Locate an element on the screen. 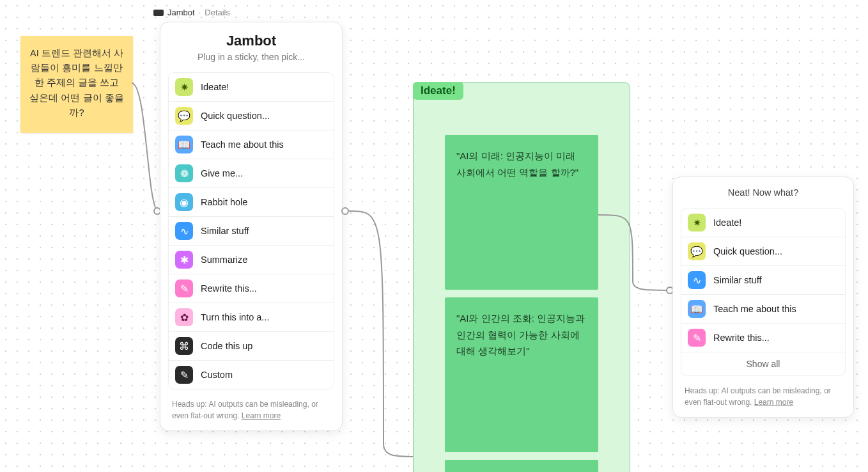 The image size is (868, 472). show-all-button: Show all is located at coordinates (763, 363).